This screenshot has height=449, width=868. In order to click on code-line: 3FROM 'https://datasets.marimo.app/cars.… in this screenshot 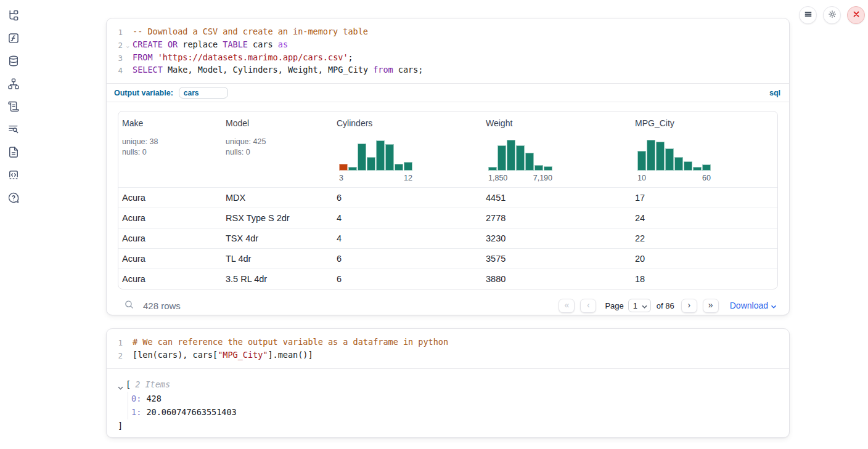, I will do `click(448, 58)`.